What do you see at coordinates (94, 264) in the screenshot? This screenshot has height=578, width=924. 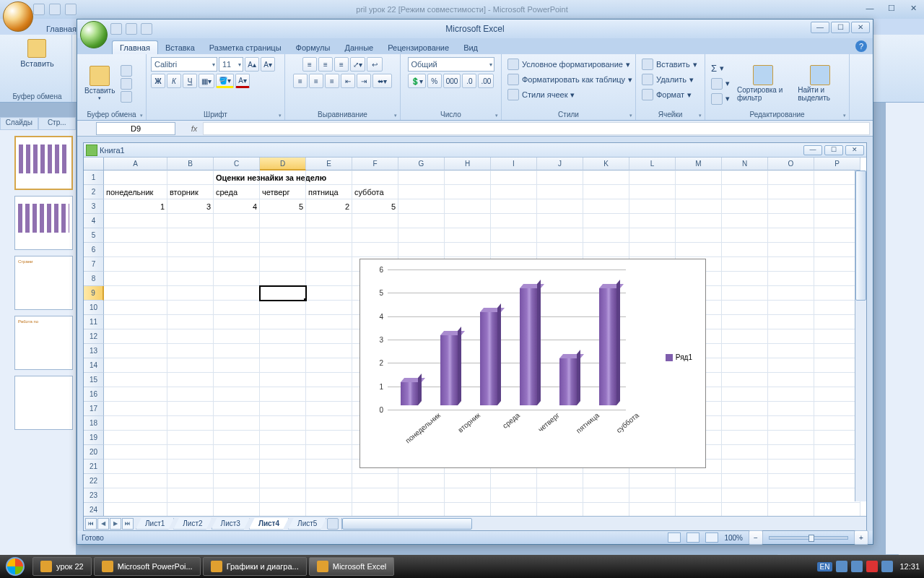 I see `row-header-7: 7` at bounding box center [94, 264].